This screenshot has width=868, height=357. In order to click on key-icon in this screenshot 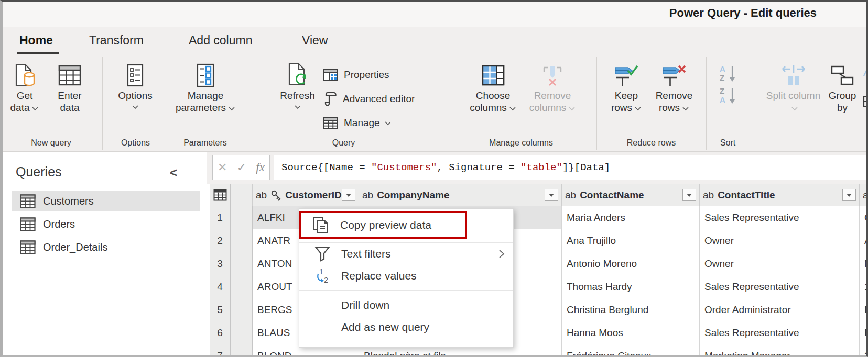, I will do `click(276, 195)`.